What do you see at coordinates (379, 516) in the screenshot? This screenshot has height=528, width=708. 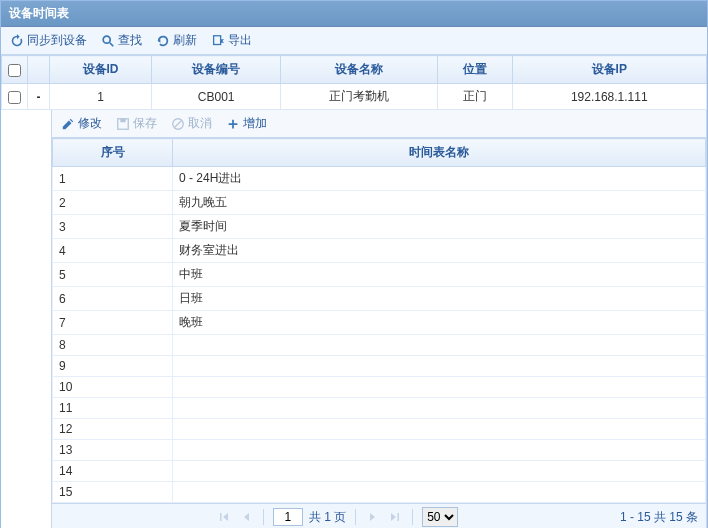 I see `paging-bar: 共 1 页 50 1 - 15 共 15 条` at bounding box center [379, 516].